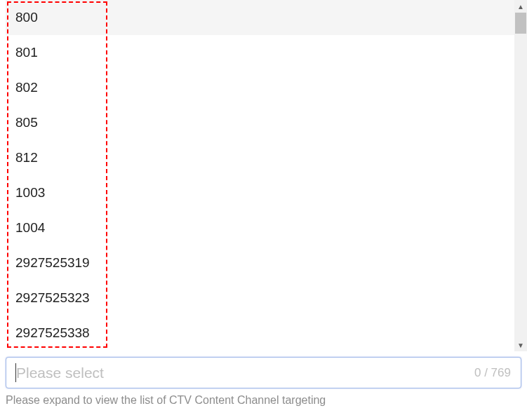 This screenshot has height=420, width=527. Describe the element at coordinates (166, 400) in the screenshot. I see `hint-text: Please expand to view the list of CTV Co…` at that location.